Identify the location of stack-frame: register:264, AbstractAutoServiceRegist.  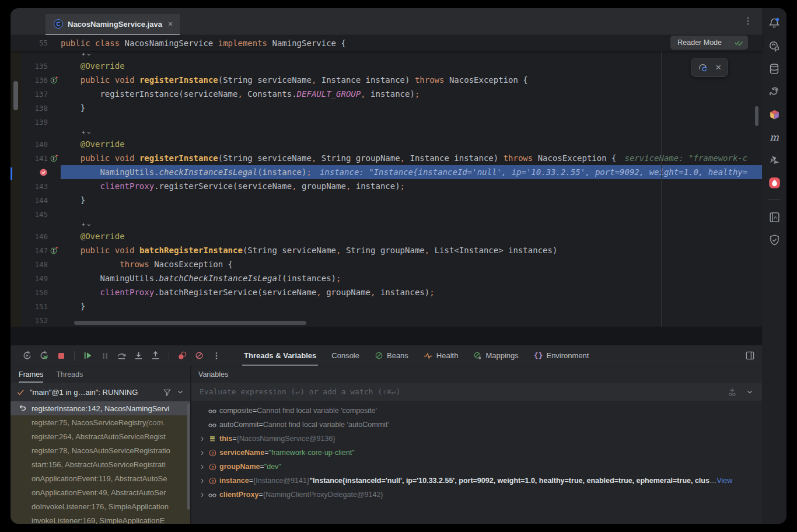
(100, 436).